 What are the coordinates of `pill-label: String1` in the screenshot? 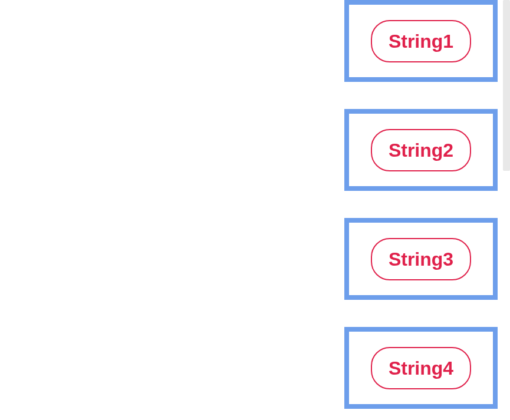 It's located at (421, 41).